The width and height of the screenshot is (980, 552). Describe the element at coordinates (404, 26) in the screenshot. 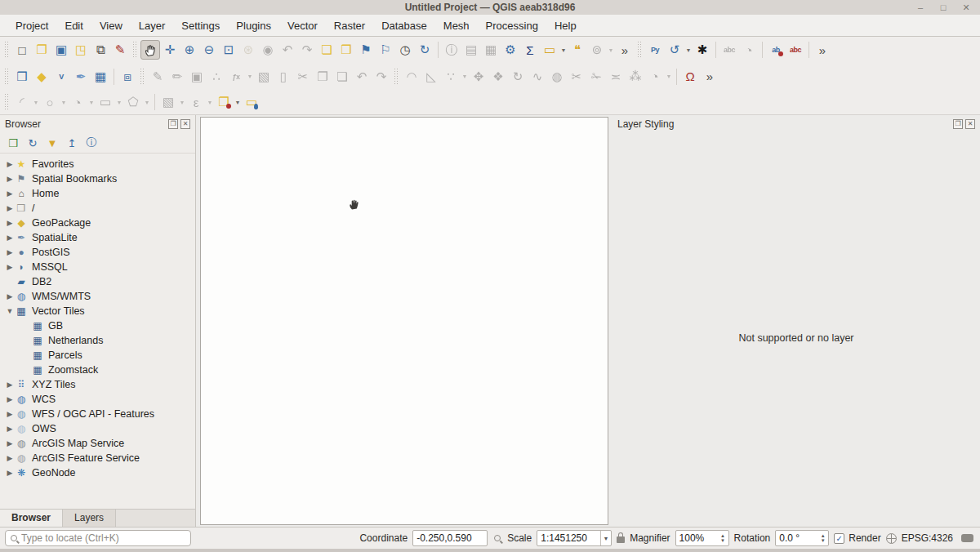

I see `menu-database: Database` at that location.